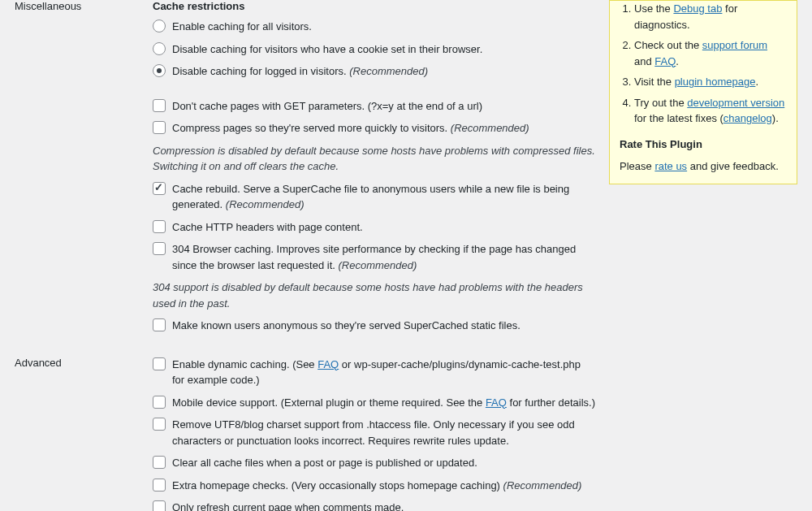 The image size is (812, 511). I want to click on development-version-link: development version, so click(736, 102).